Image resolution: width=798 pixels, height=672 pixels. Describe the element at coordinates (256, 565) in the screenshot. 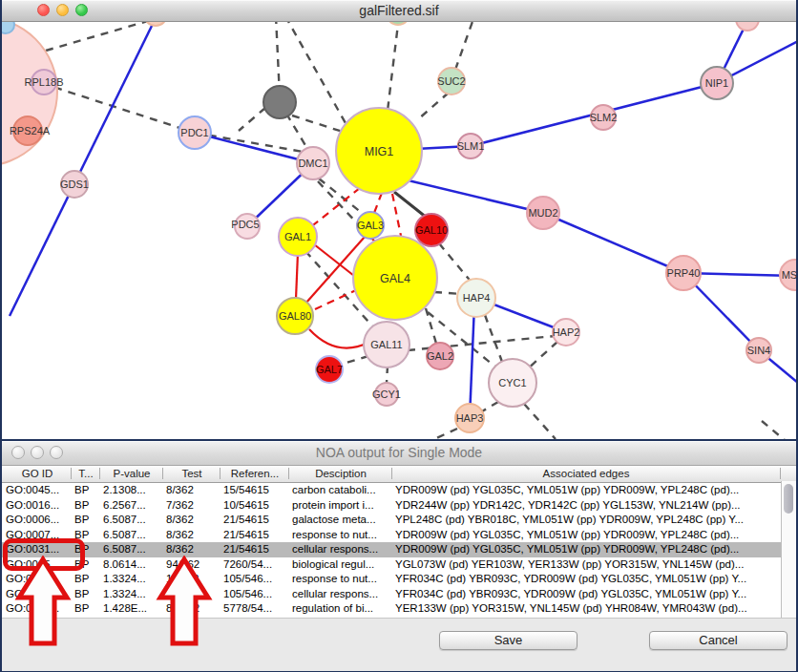

I see `cell-reference: 7260/54...` at that location.